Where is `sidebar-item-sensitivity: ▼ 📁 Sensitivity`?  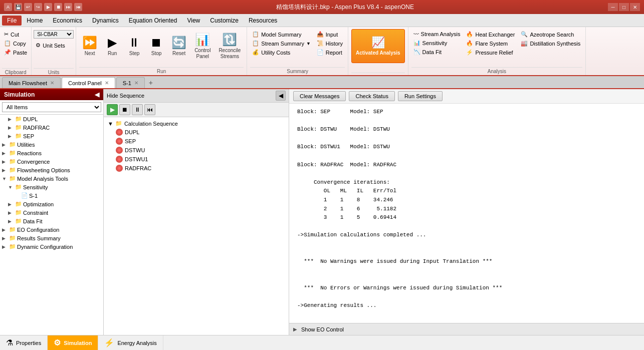 sidebar-item-sensitivity: ▼ 📁 Sensitivity is located at coordinates (52, 187).